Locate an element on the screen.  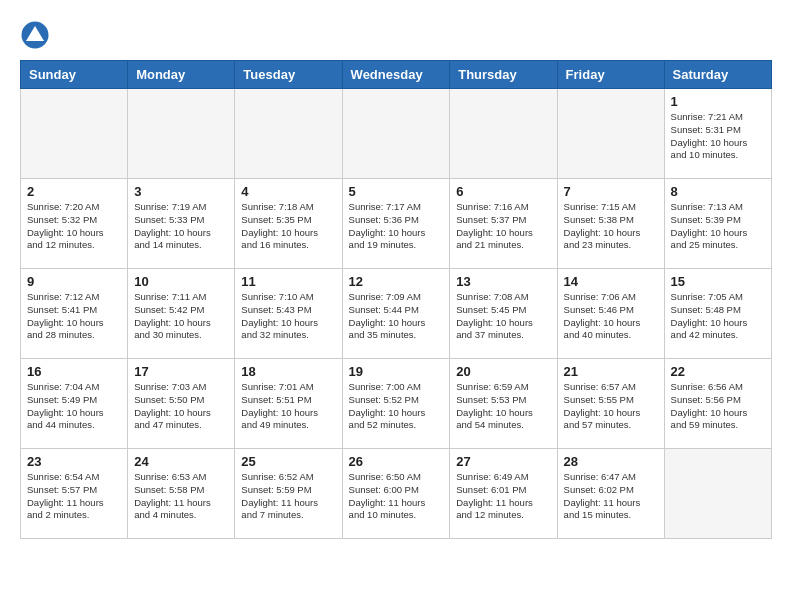
calendar-cell: 26Sunrise: 6:50 AM Sunset: 6:00 PM Dayli… is located at coordinates (396, 494).